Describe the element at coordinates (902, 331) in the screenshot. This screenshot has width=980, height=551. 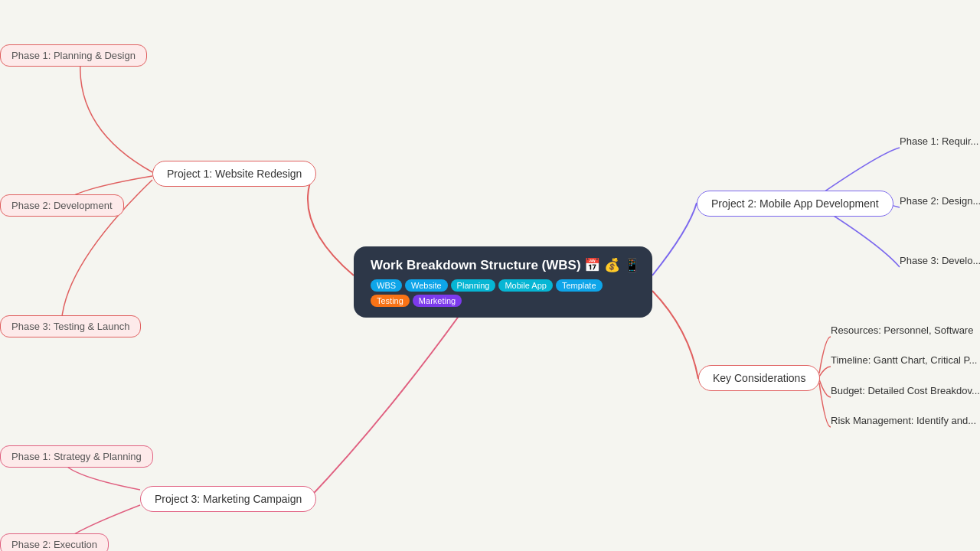
I see `key-item-resources-label: Resources: Personnel, Software` at that location.